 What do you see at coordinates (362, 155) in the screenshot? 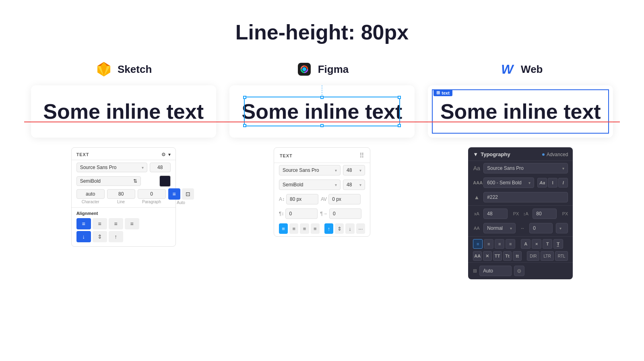
I see `figma-grid-icon: ⠿` at bounding box center [362, 155].